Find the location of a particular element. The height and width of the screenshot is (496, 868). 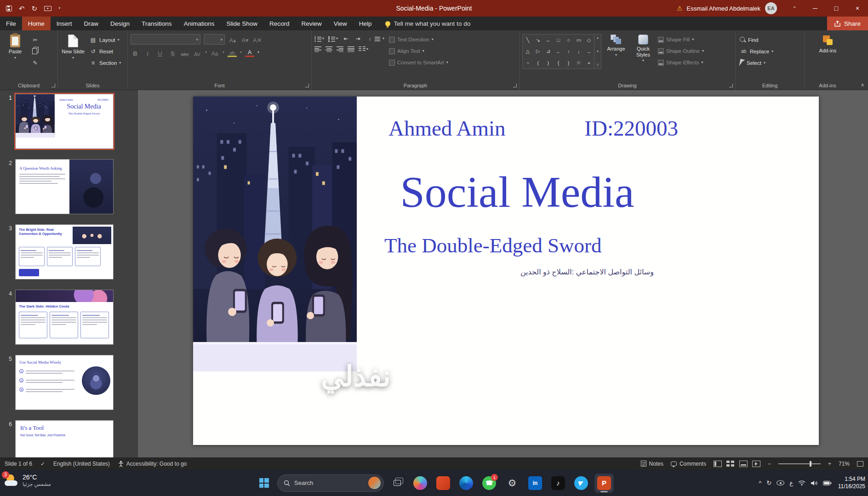

zoom-level: 71% is located at coordinates (844, 464).